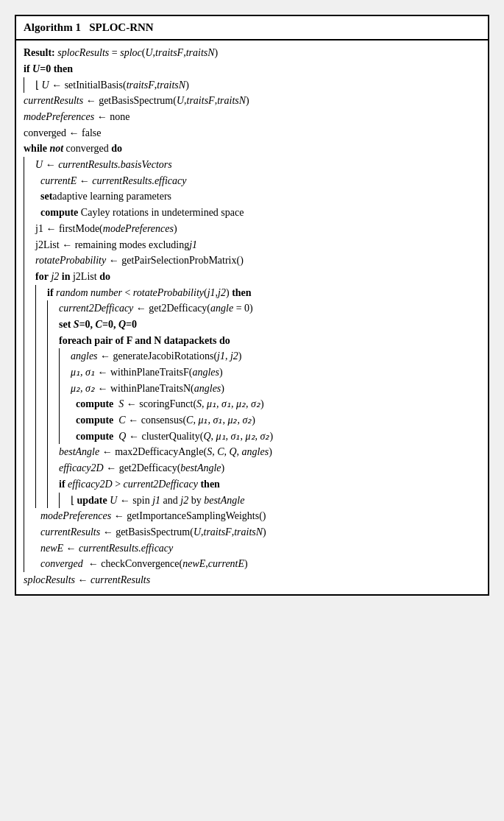 The image size is (504, 821). Describe the element at coordinates (212, 293) in the screenshot. I see `rp-args: j1` at that location.